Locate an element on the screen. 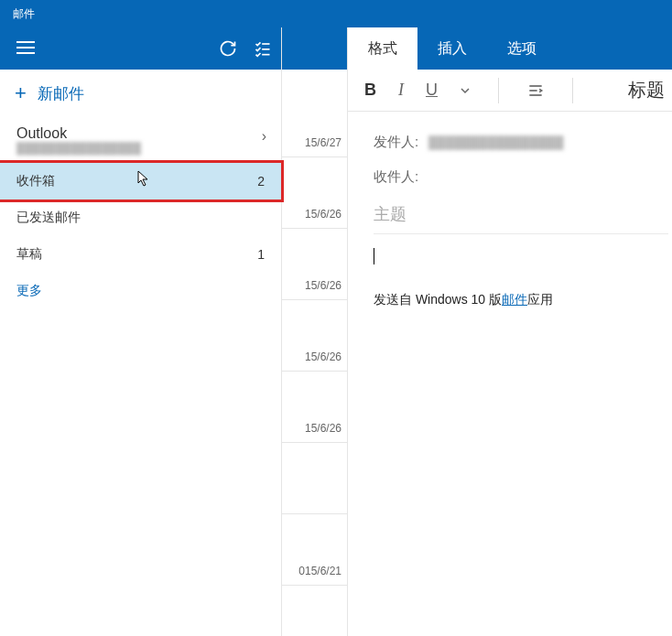 The width and height of the screenshot is (672, 636). sync-icon is located at coordinates (228, 49).